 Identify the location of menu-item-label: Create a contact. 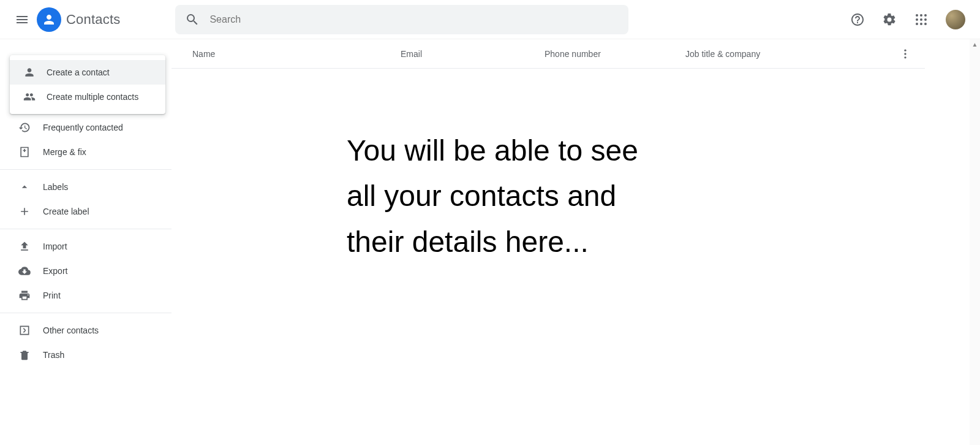
(78, 72).